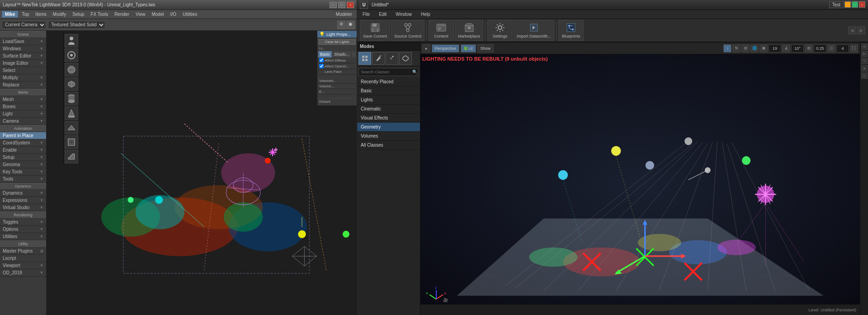  Describe the element at coordinates (864, 68) in the screenshot. I see `rp-btn-4: ≡` at that location.